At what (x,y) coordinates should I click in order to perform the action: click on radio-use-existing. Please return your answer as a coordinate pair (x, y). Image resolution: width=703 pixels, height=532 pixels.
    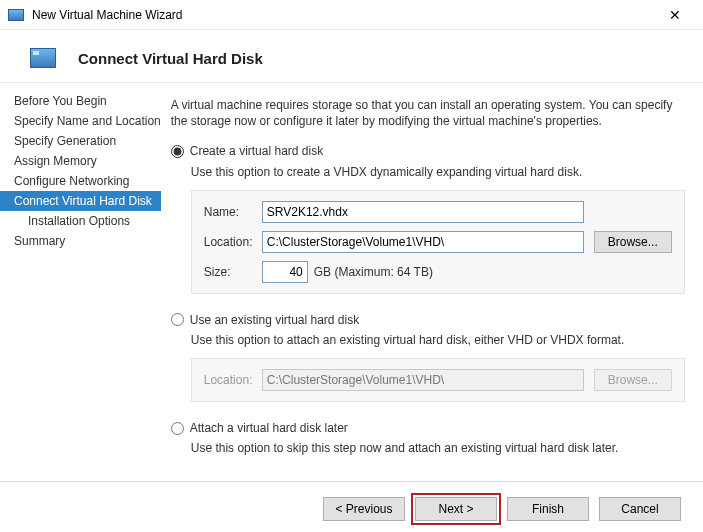
    Looking at the image, I should click on (178, 320).